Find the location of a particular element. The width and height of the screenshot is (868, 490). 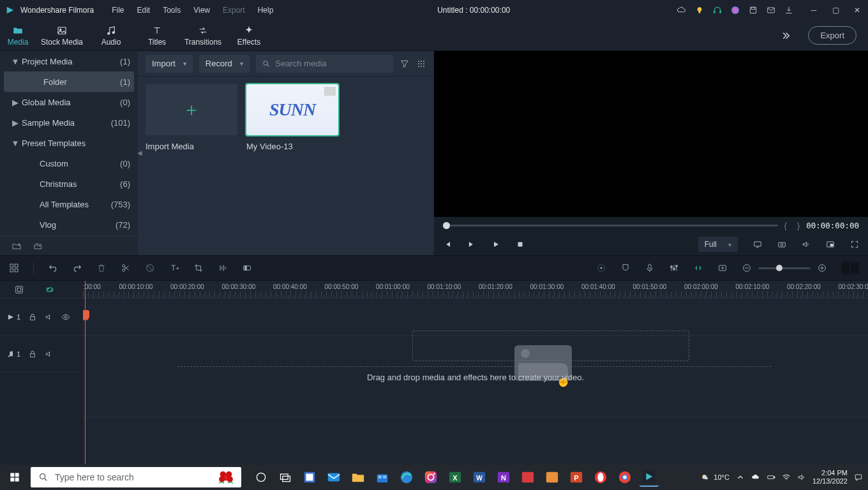

mail-icon is located at coordinates (771, 10).